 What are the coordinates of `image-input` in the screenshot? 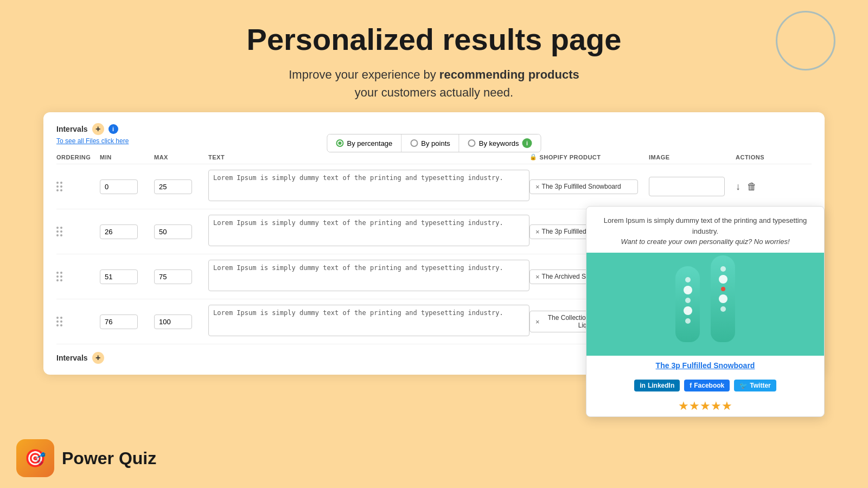 It's located at (687, 187).